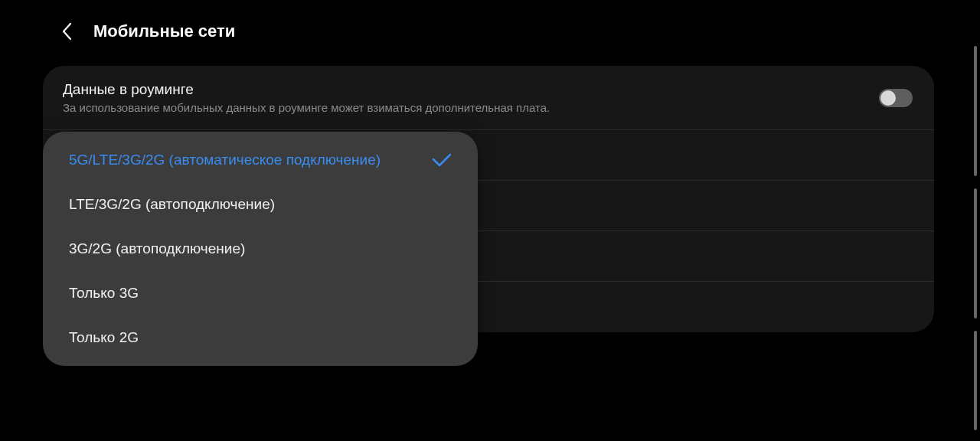 The image size is (980, 441). What do you see at coordinates (157, 249) in the screenshot?
I see `popup-item-label: 3G/2G (автоподключение)` at bounding box center [157, 249].